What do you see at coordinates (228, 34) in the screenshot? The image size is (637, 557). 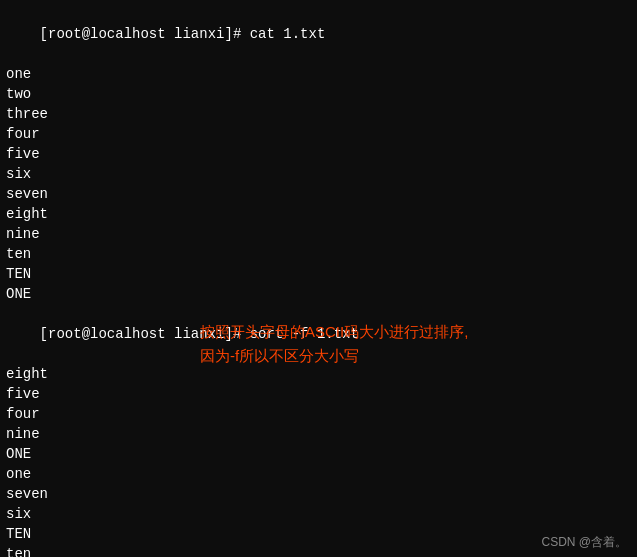 I see `prompt-bracket-close-1: ]` at bounding box center [228, 34].